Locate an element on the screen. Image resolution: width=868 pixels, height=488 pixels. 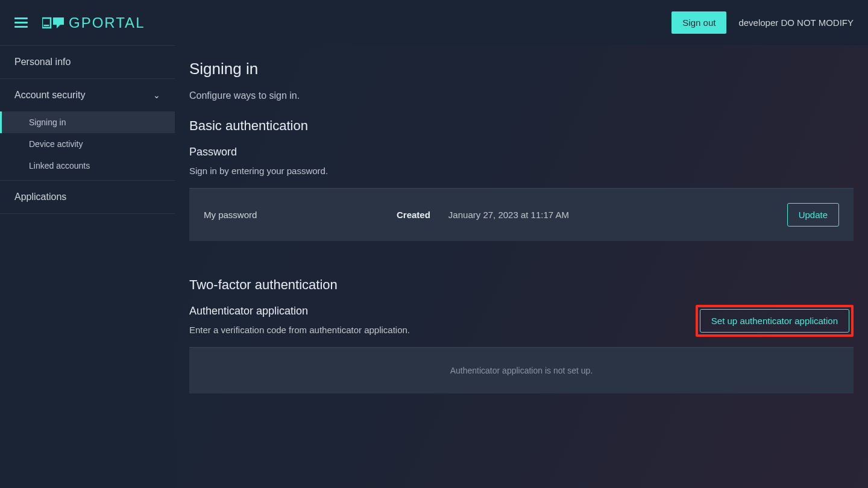
sidebar-item-linked-accounts: Linked accounts is located at coordinates (87, 166).